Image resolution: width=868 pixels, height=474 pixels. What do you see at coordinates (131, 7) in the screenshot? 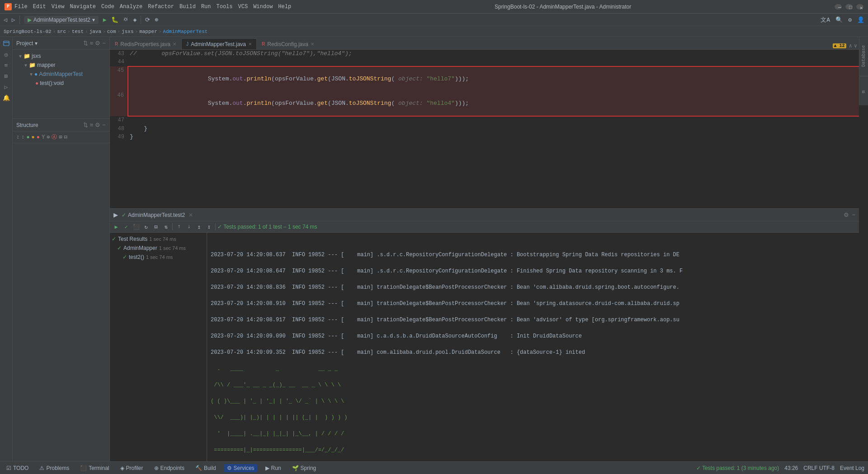
I see `menu-analyze: Analyze` at bounding box center [131, 7].